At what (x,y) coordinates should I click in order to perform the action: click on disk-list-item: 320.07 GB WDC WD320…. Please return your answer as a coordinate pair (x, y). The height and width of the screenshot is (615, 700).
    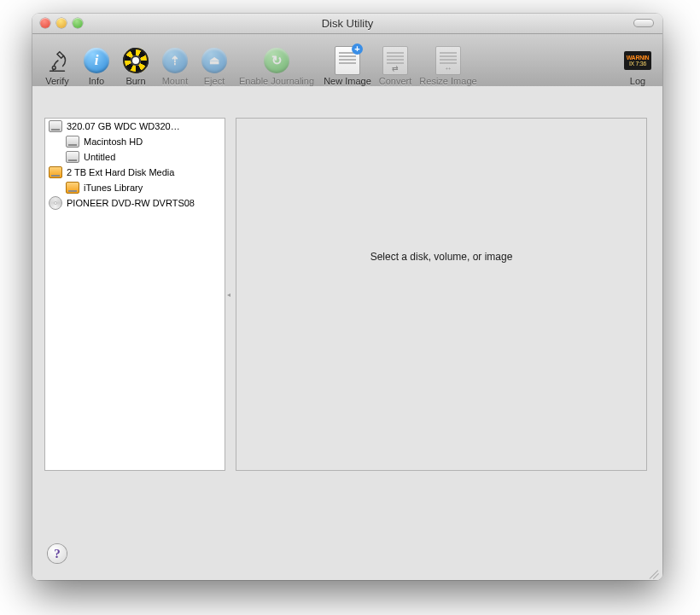
    Looking at the image, I should click on (135, 126).